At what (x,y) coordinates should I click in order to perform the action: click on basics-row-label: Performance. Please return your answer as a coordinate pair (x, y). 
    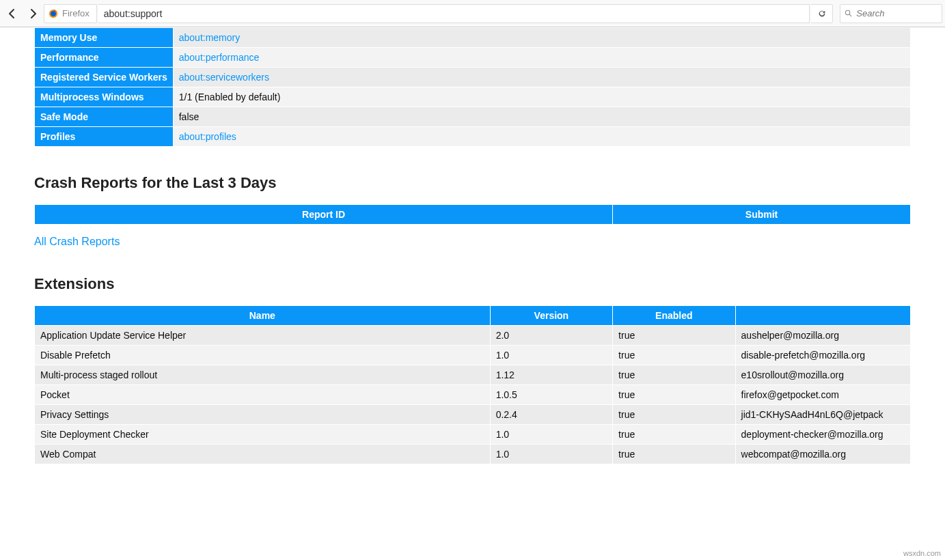
    Looking at the image, I should click on (104, 57).